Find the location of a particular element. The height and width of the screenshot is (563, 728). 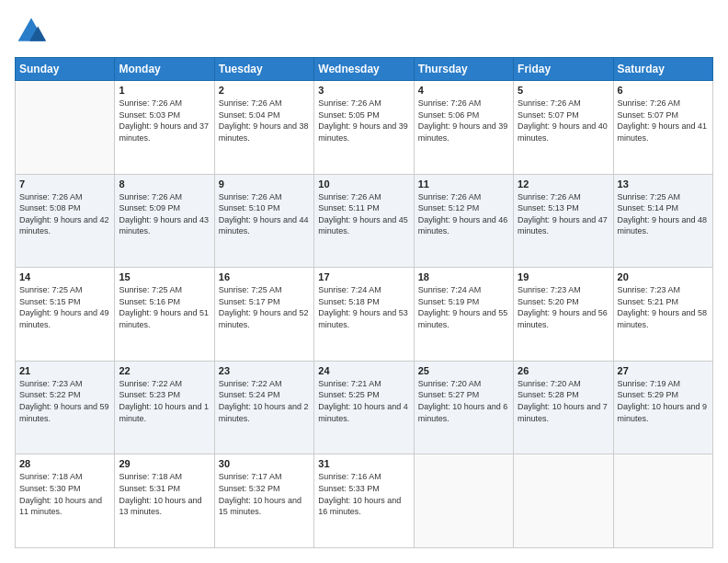

day-info: Sunrise: 7:26 AM Sunset: 5:13 PM Dayligh… is located at coordinates (563, 214).